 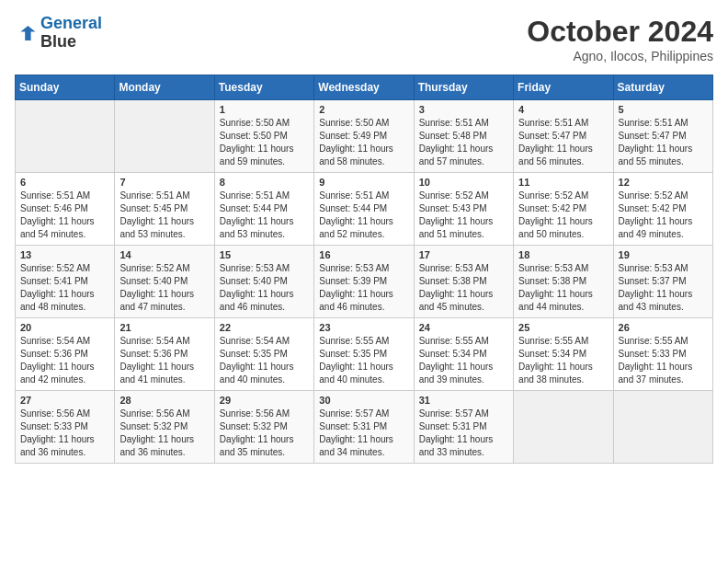 What do you see at coordinates (265, 288) in the screenshot?
I see `cell-content: Sunrise: 5:53 AM Sunset: 5:40 PM Dayligh…` at bounding box center [265, 288].